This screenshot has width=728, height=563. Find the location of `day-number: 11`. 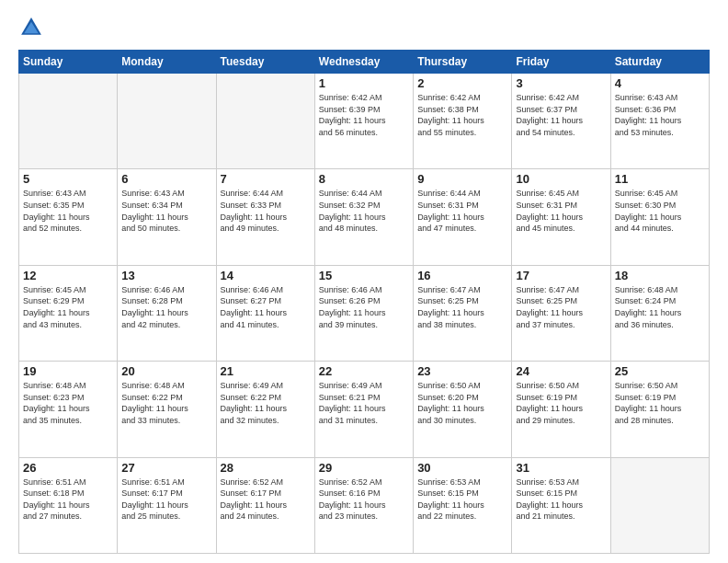

day-number: 11 is located at coordinates (660, 178).